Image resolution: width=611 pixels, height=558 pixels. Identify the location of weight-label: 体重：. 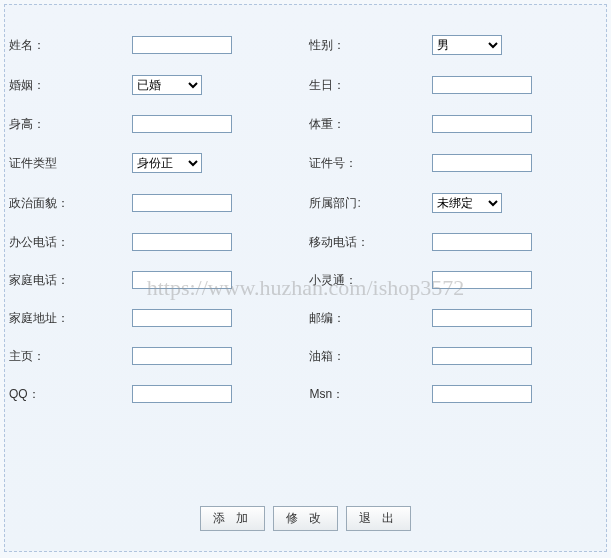
(366, 124).